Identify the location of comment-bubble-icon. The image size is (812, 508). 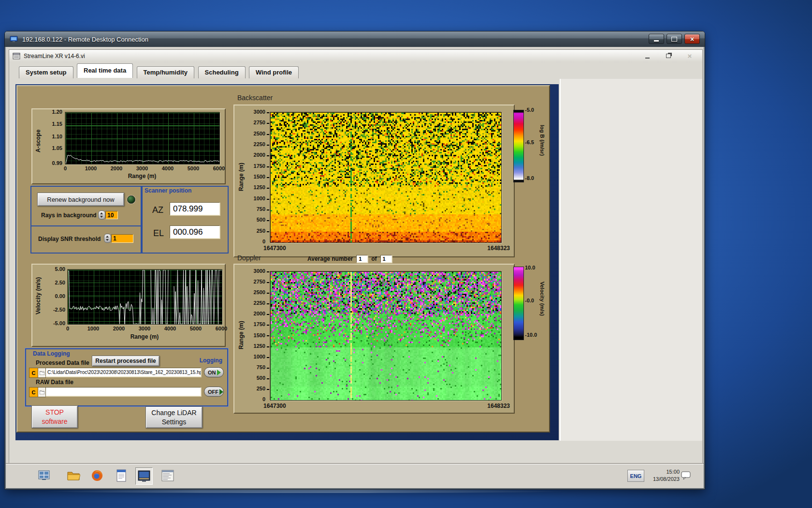
(686, 476).